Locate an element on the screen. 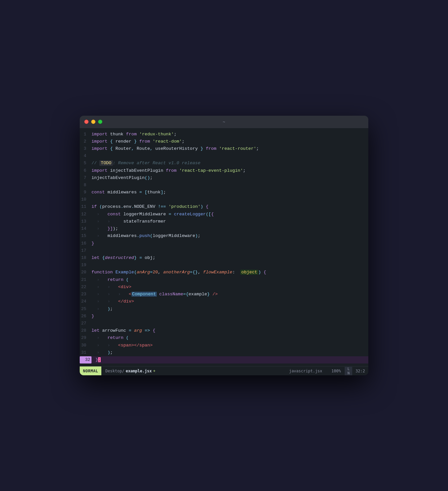 The width and height of the screenshot is (448, 491). line-content: let {destructred} = obj; is located at coordinates (230, 258).